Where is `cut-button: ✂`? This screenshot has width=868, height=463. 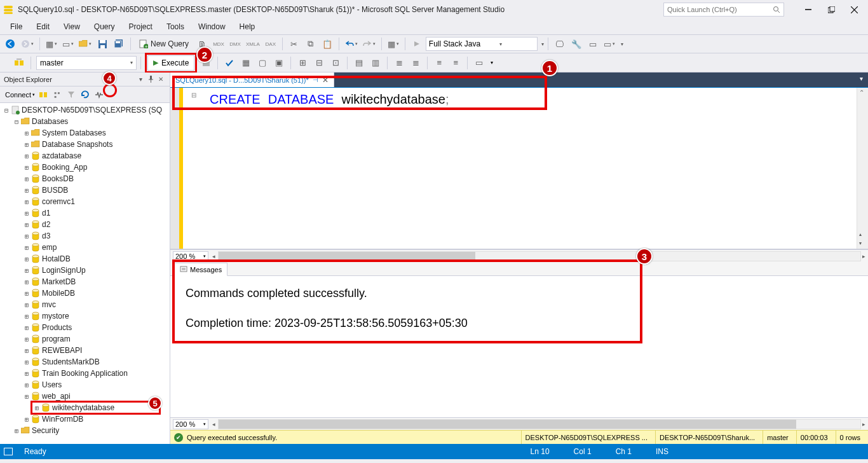 cut-button: ✂ is located at coordinates (294, 44).